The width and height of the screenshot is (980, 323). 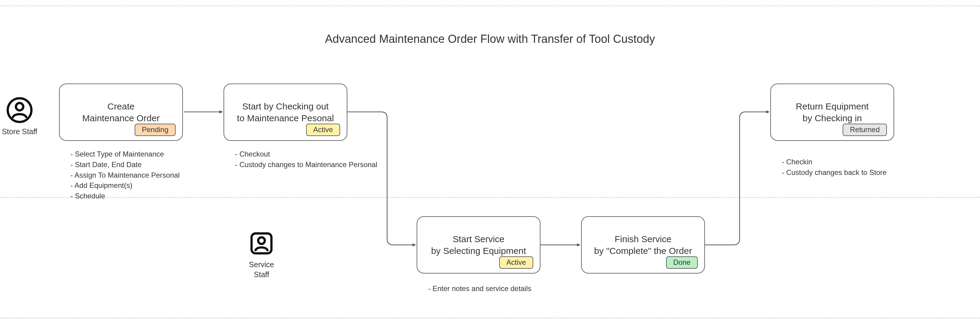 What do you see at coordinates (479, 245) in the screenshot?
I see `node-text: Start Service by Selecting Equipment` at bounding box center [479, 245].